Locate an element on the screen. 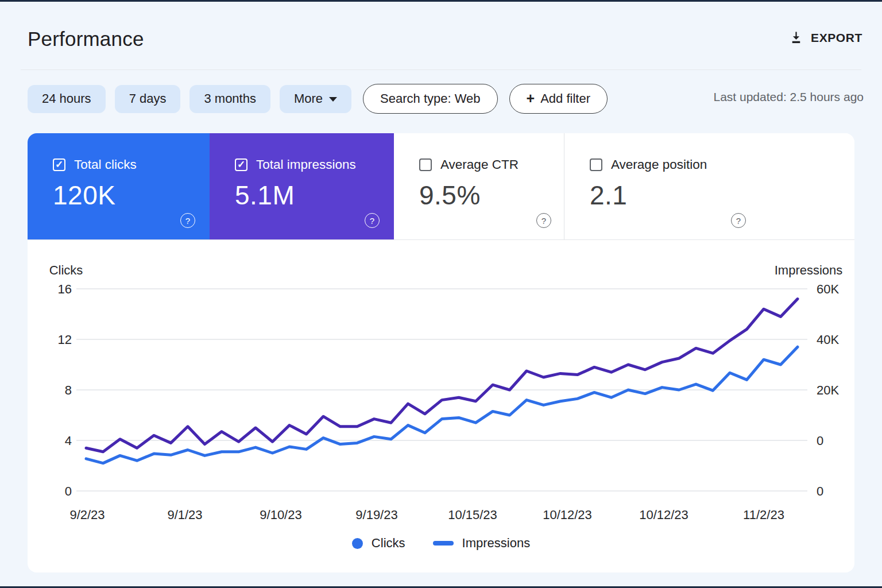 The image size is (882, 588). metric-card-total-clicks: Total clicks 120K ? is located at coordinates (118, 186).